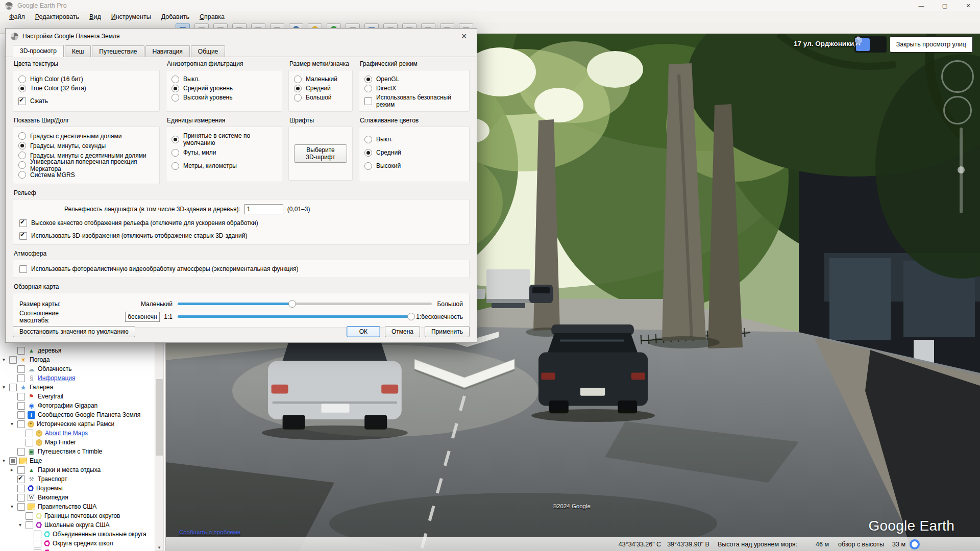 This screenshot has width=980, height=551. I want to click on map-size-slider, so click(305, 304).